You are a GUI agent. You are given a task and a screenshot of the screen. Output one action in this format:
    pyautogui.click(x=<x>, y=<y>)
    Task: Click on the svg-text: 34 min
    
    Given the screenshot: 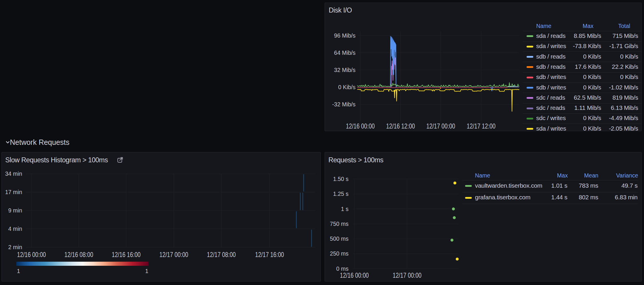 What is the action you would take?
    pyautogui.click(x=13, y=174)
    